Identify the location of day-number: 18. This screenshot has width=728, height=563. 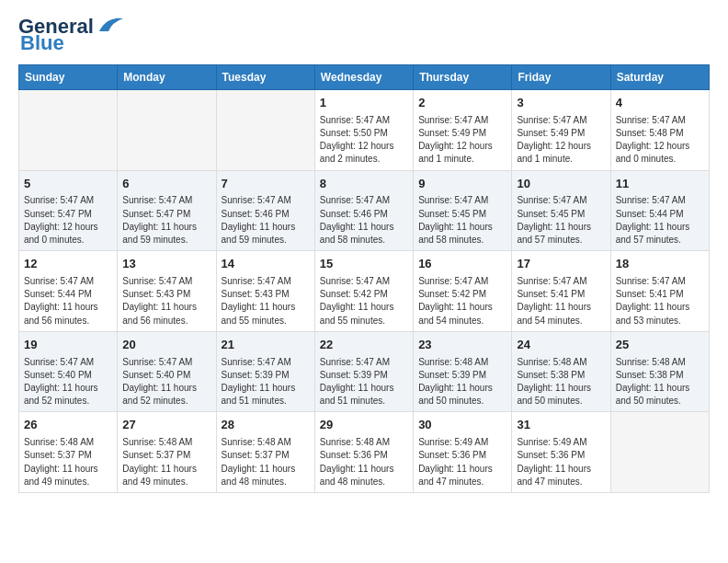
(660, 265).